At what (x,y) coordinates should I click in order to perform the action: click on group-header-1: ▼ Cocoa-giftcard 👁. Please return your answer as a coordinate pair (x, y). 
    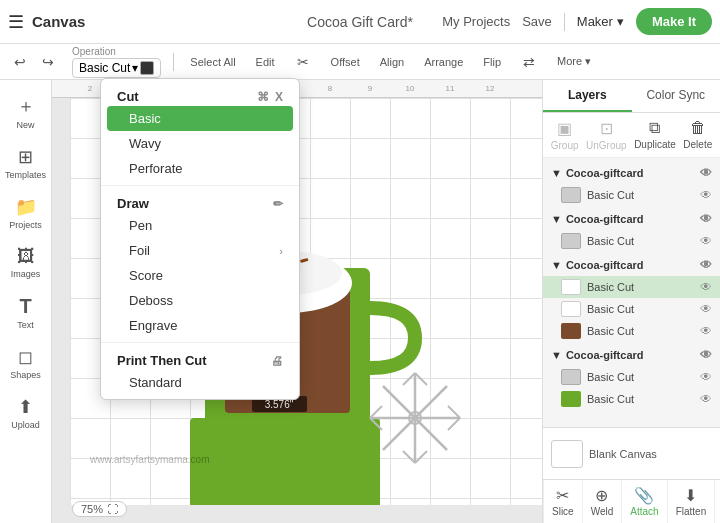
    Looking at the image, I should click on (632, 173).